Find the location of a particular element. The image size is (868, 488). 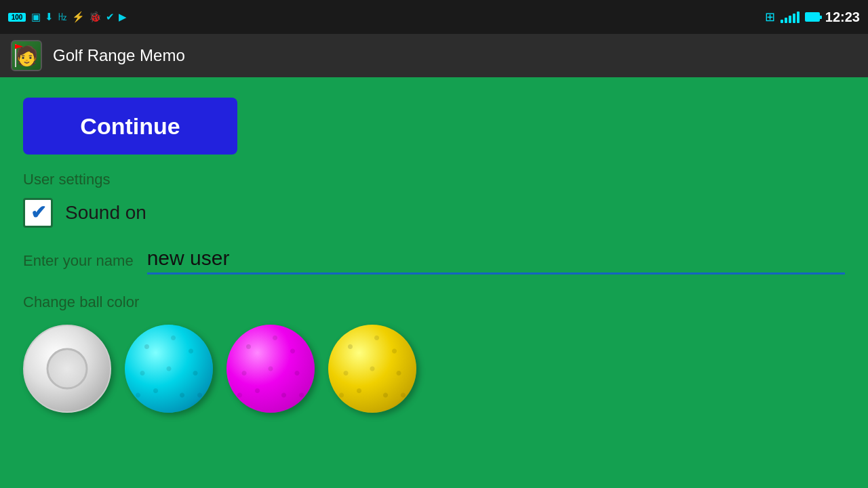

bug-icon: 🐞 is located at coordinates (95, 17).